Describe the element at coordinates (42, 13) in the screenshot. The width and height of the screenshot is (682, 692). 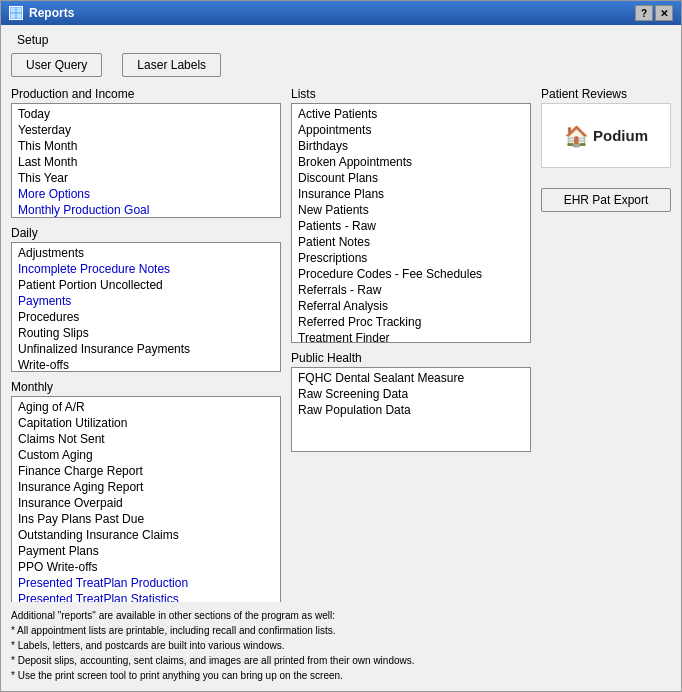
I see `title-bar-left: Reports` at that location.